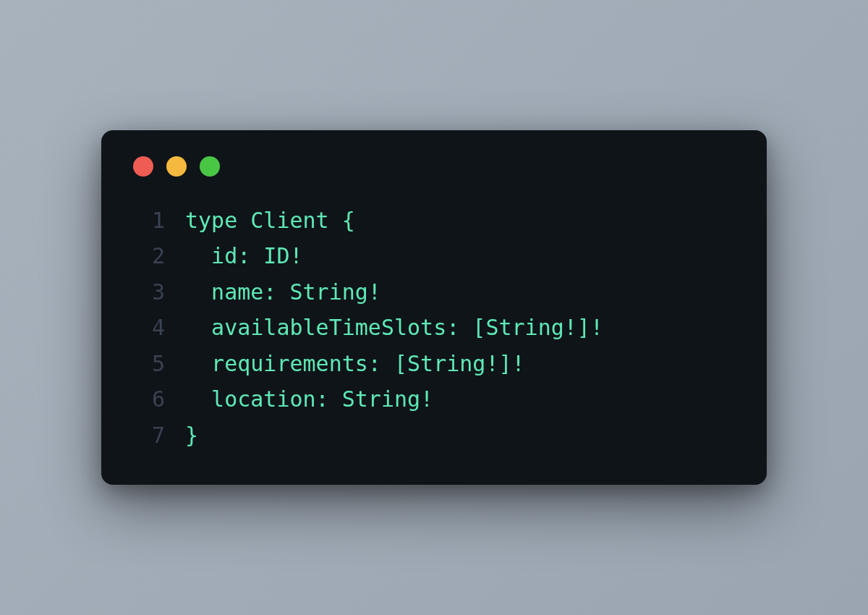 Image resolution: width=868 pixels, height=615 pixels. Describe the element at coordinates (244, 256) in the screenshot. I see `code-text: id: ID!` at that location.